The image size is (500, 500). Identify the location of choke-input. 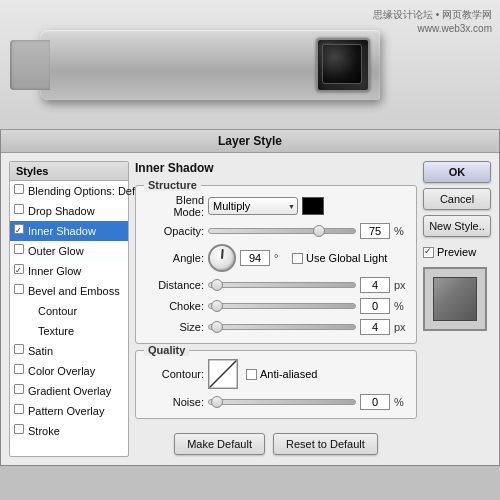
(375, 306).